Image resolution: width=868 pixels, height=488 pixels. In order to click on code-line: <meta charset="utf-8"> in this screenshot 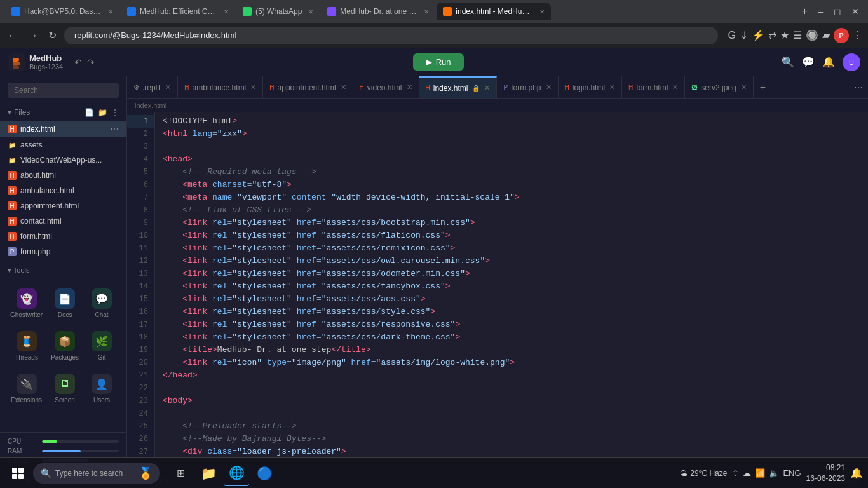, I will do `click(512, 185)`.